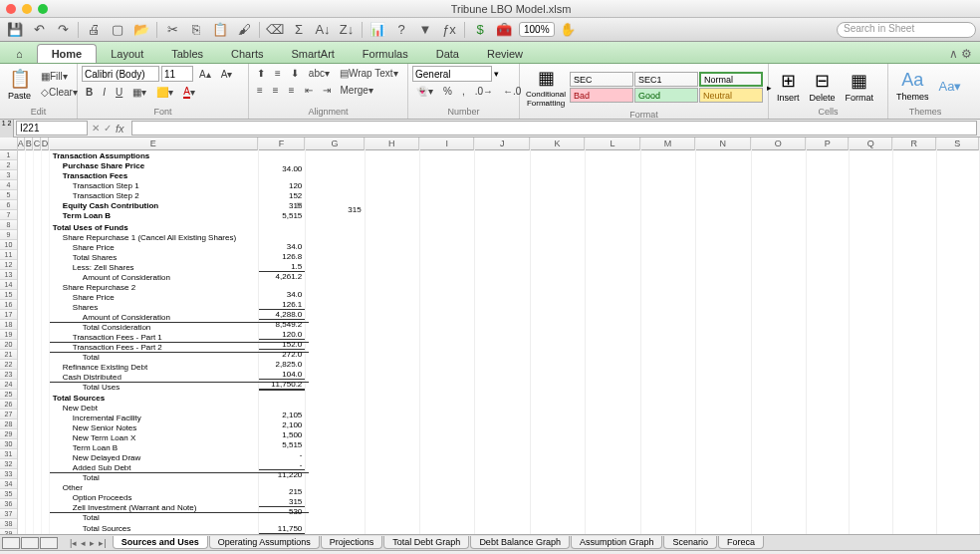  What do you see at coordinates (8, 355) in the screenshot?
I see `row-header: 21` at bounding box center [8, 355].